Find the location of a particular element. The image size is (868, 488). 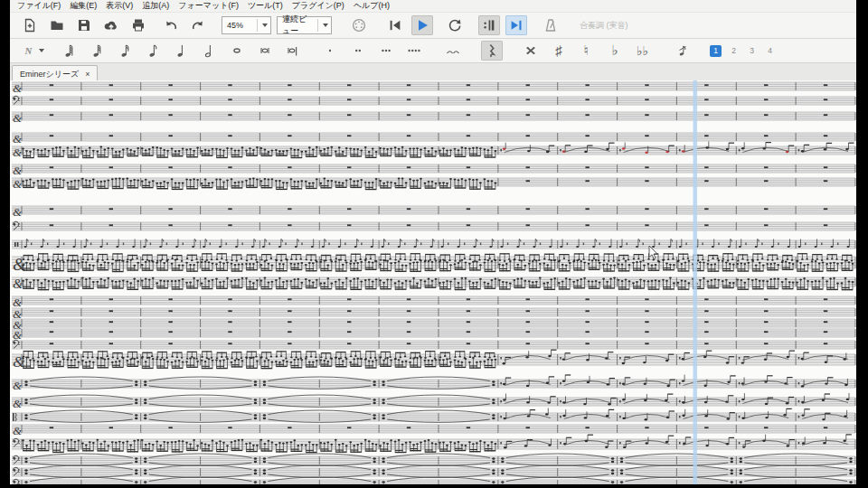

note-quarter-button is located at coordinates (181, 51).